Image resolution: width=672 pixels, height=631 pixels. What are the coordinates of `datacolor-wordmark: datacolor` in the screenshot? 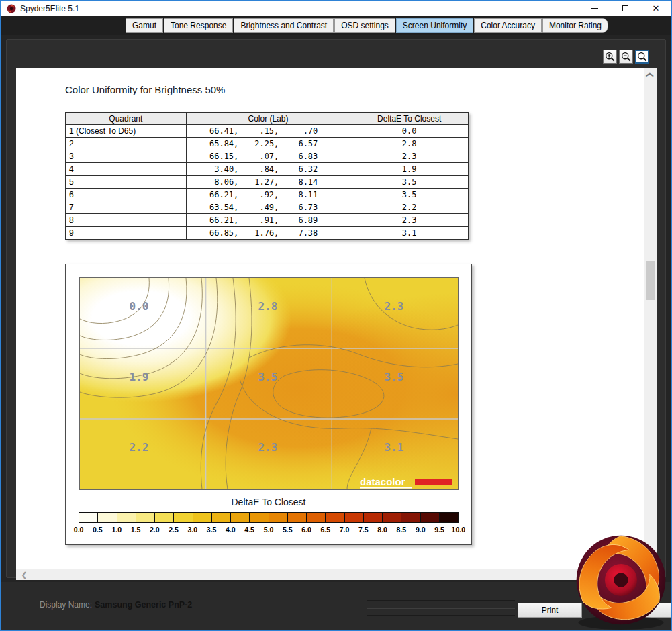 It's located at (383, 482).